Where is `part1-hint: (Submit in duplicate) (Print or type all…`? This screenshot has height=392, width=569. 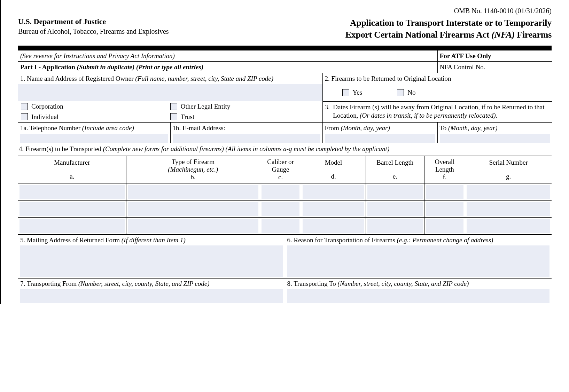 part1-hint: (Submit in duplicate) (Print or type all… is located at coordinates (140, 67).